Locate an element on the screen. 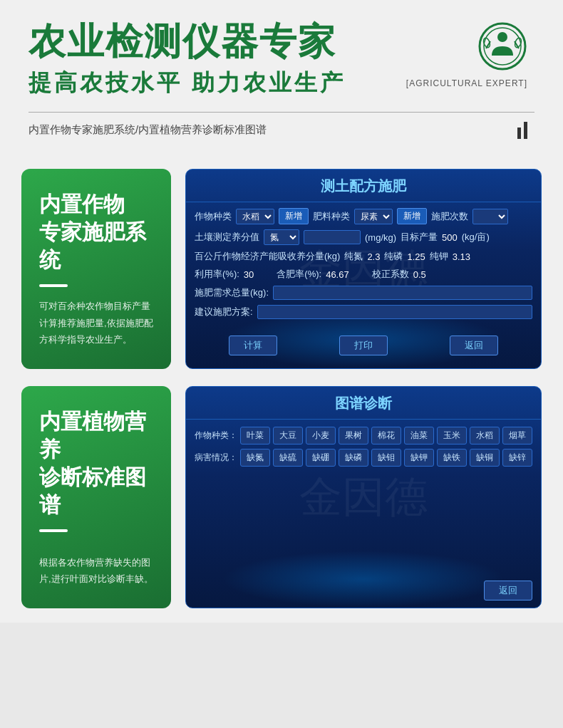 The height and width of the screenshot is (728, 563). crop-select: 水稻 is located at coordinates (255, 217).